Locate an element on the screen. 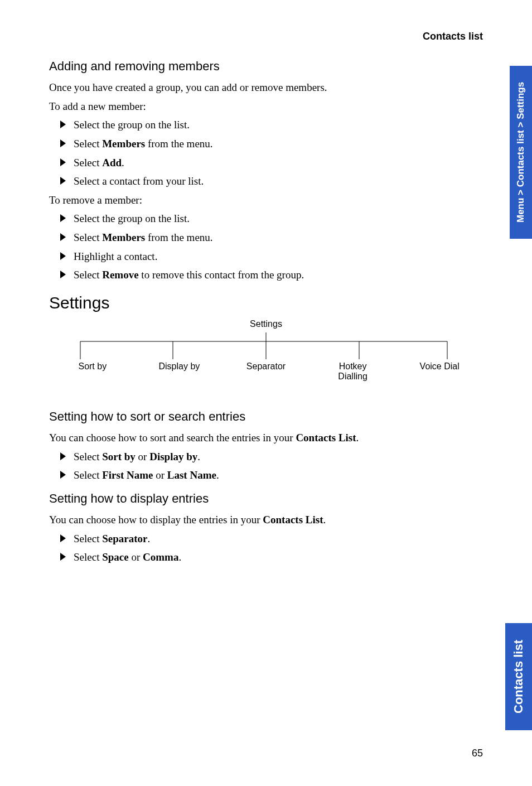  step-text: Select Space or Comma. is located at coordinates (127, 557).